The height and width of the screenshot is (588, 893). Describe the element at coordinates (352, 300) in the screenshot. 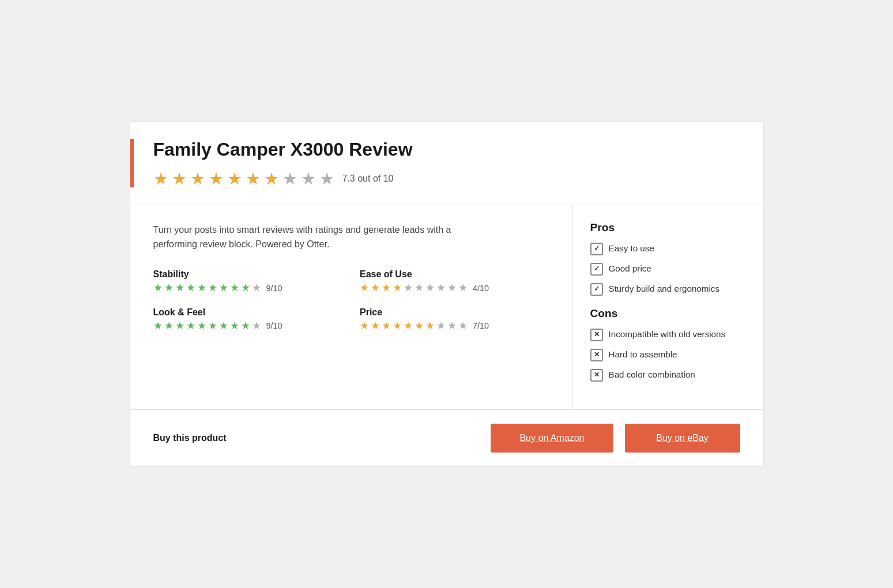

I see `ratings-grid: Stability★★★★★★★★★★9/10Ease of Use★★★★★★…` at that location.